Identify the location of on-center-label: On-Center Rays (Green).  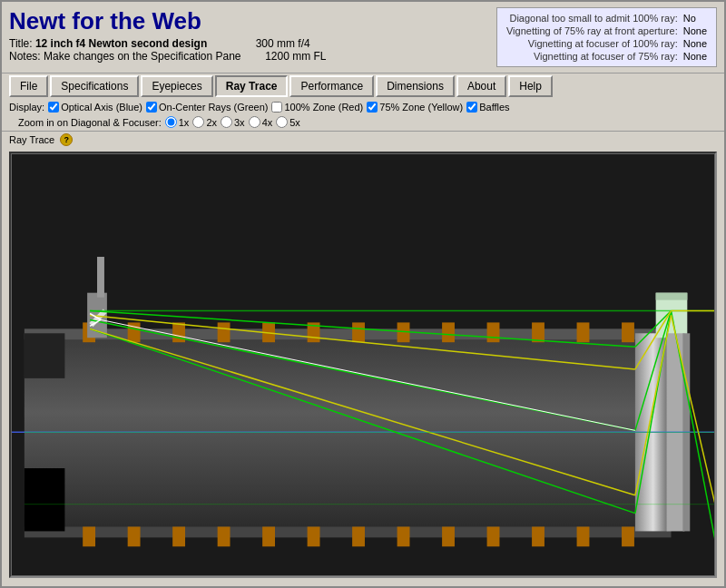
(213, 107).